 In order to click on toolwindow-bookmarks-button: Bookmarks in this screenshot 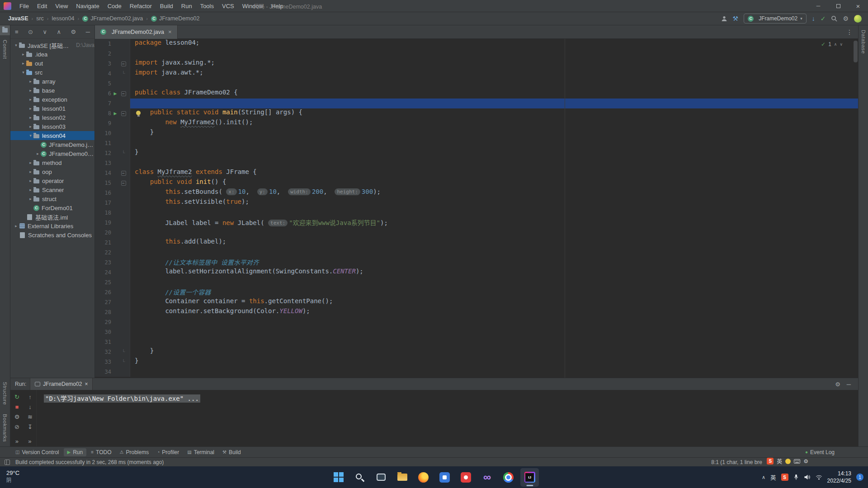, I will do `click(5, 428)`.